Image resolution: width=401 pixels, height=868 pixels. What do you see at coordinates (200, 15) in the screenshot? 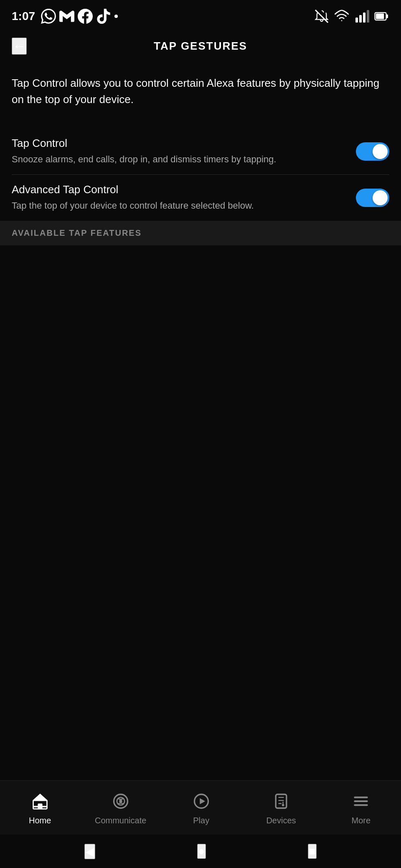
I see `status-bar: 1:07` at bounding box center [200, 15].